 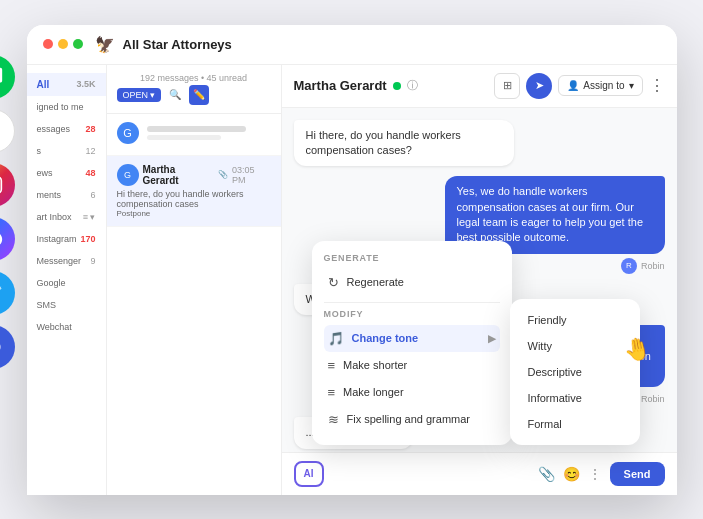 I want to click on nav-item-messenger: Messenger 9, so click(x=66, y=261).